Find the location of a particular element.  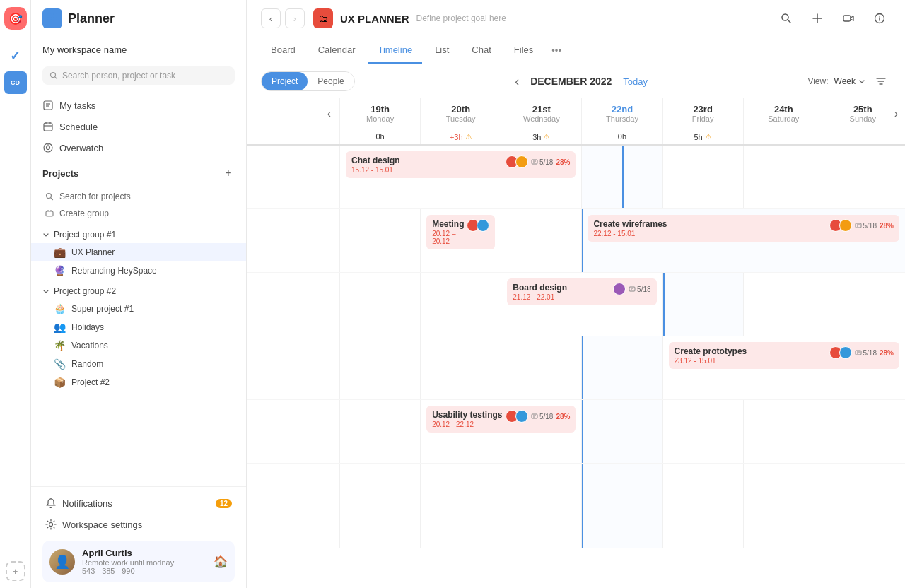

hours-thu: 0h is located at coordinates (622, 137).